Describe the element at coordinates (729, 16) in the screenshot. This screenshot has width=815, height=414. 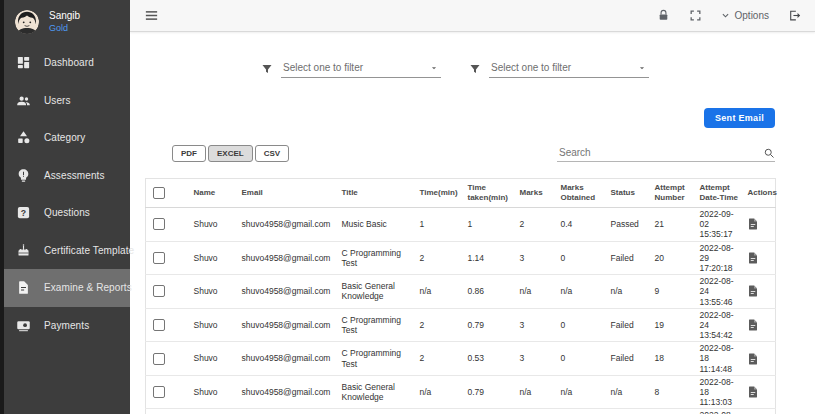
I see `topbar-actions: Options` at that location.